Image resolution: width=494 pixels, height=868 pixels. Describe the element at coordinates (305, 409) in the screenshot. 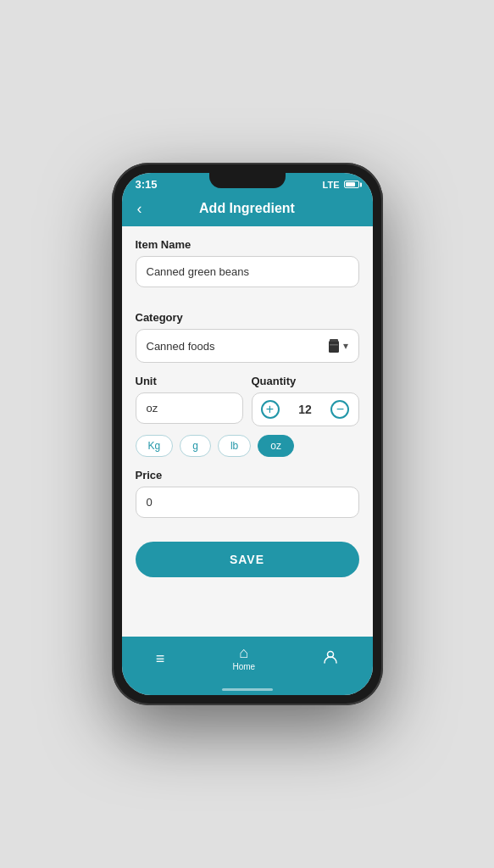

I see `qty-value: 12` at that location.